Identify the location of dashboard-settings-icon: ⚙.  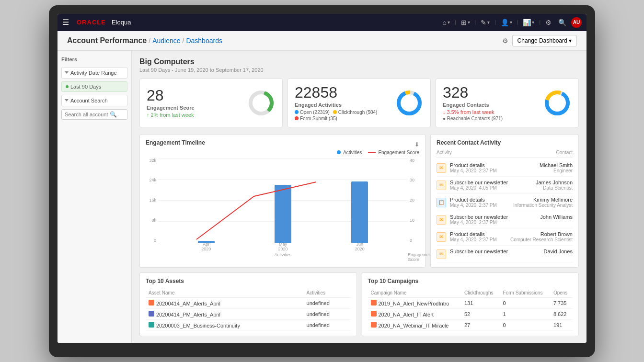
(505, 41).